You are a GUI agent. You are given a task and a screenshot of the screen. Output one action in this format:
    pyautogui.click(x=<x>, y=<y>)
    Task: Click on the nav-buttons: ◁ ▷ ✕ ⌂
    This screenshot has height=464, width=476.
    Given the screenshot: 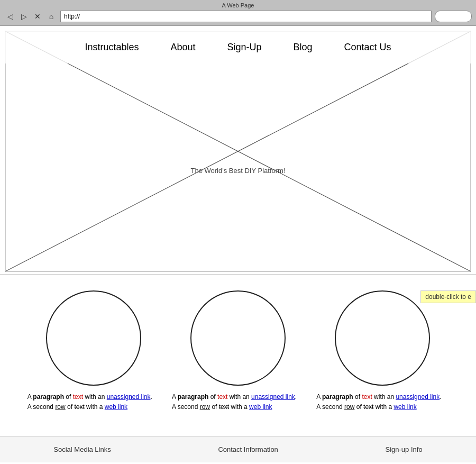 What is the action you would take?
    pyautogui.click(x=31, y=16)
    